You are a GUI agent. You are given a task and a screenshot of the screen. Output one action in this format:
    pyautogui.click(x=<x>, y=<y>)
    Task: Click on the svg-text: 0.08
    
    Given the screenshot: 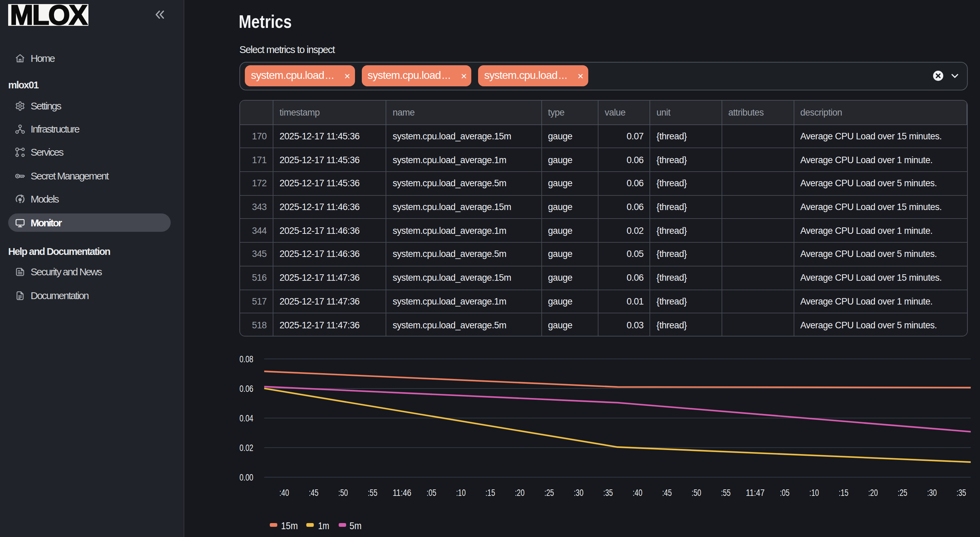 What is the action you would take?
    pyautogui.click(x=247, y=359)
    